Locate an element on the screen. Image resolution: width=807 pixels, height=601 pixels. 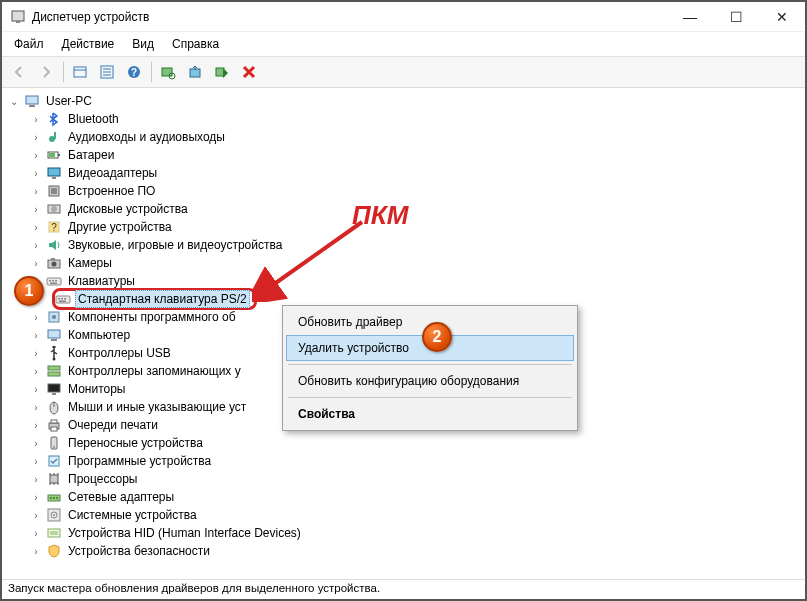
tree-item: ›Bluetooth is located at coordinates (416, 119).